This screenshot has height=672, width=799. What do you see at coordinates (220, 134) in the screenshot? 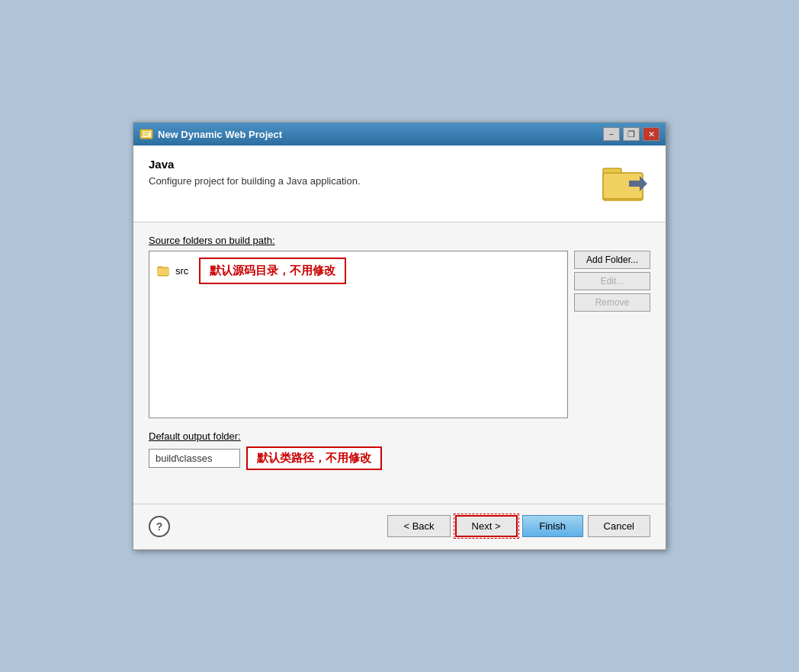
I see `window-title: New Dynamic Web Project` at bounding box center [220, 134].